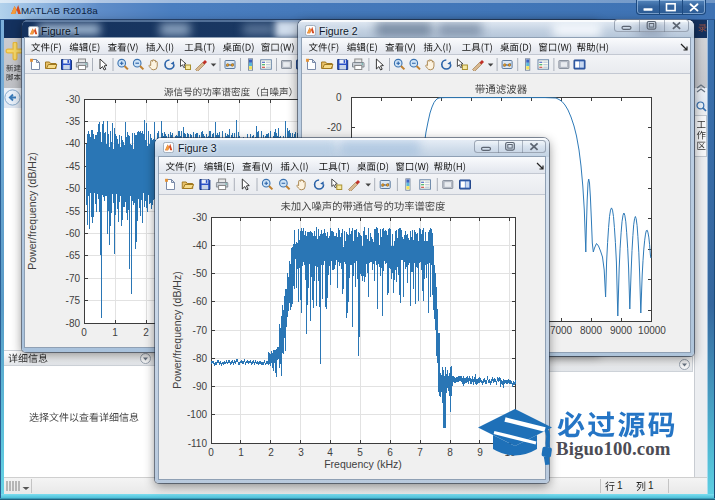  What do you see at coordinates (197, 414) in the screenshot?
I see `svg-text: -100` at bounding box center [197, 414].